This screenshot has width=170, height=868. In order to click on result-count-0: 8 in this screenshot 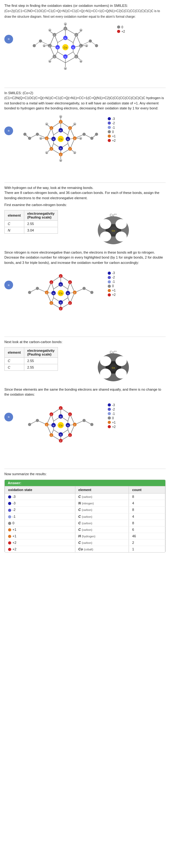, I will do `click(147, 497)`.